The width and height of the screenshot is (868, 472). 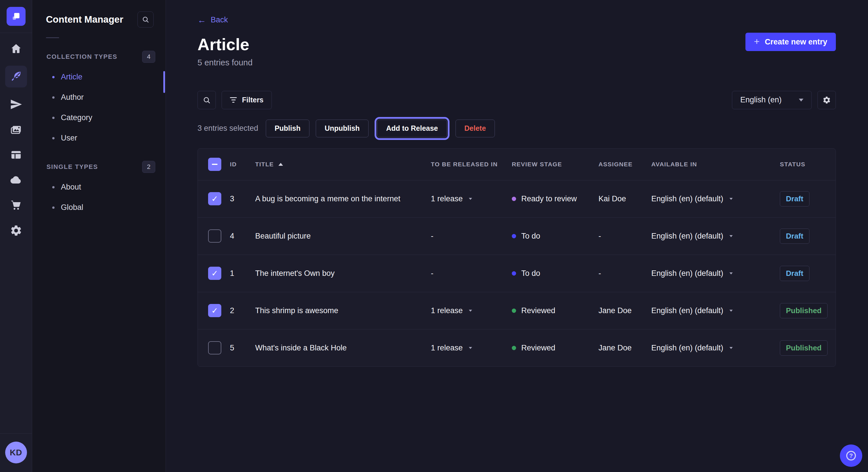 I want to click on cell-assignee: Kai Doe, so click(x=625, y=199).